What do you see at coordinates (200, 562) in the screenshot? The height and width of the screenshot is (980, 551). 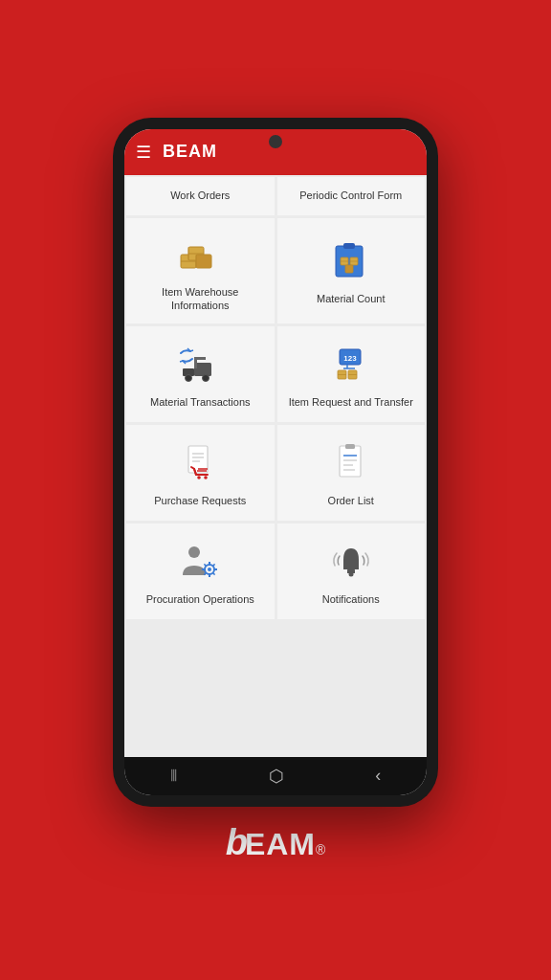 I see `procuration-operations-icon` at bounding box center [200, 562].